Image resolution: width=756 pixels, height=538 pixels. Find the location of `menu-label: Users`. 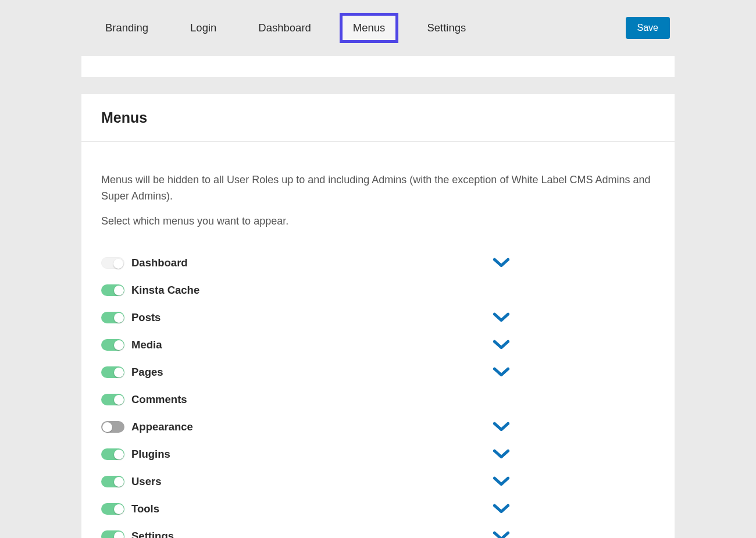

menu-label: Users is located at coordinates (312, 482).